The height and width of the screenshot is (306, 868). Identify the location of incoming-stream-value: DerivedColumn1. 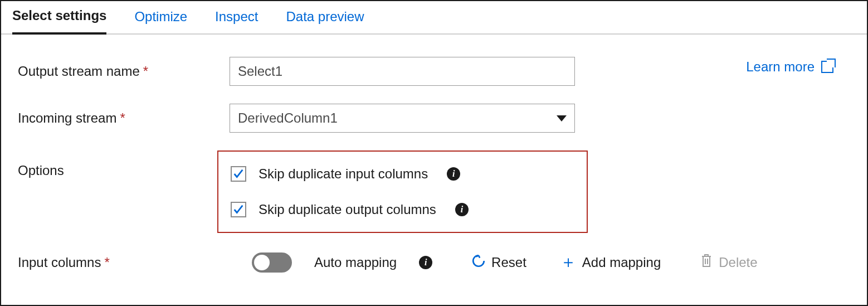
(287, 118).